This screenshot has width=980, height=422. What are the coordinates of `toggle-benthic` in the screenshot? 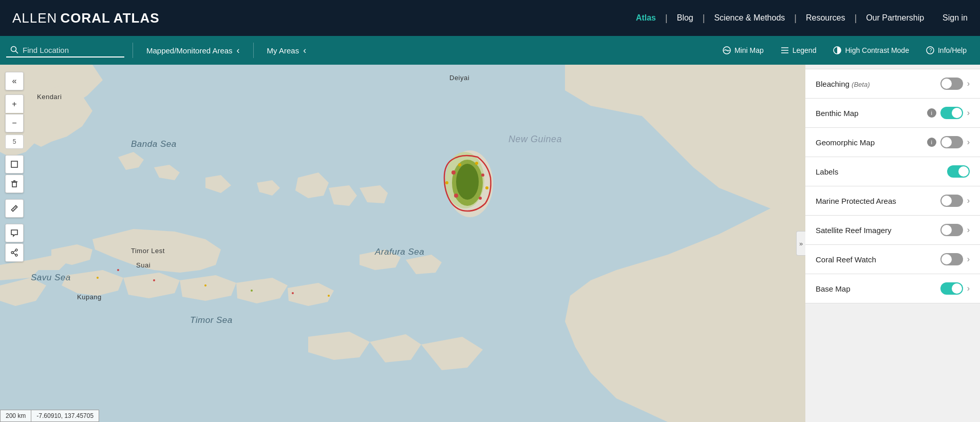 It's located at (952, 113).